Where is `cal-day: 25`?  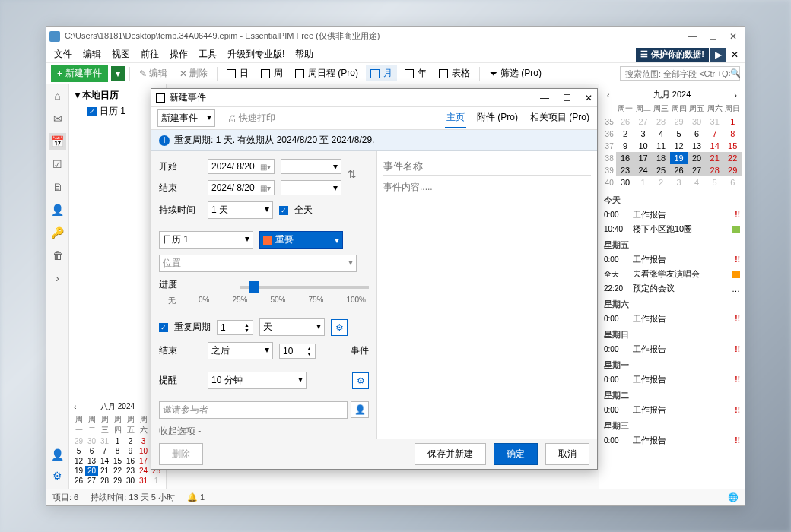 cal-day: 25 is located at coordinates (661, 170).